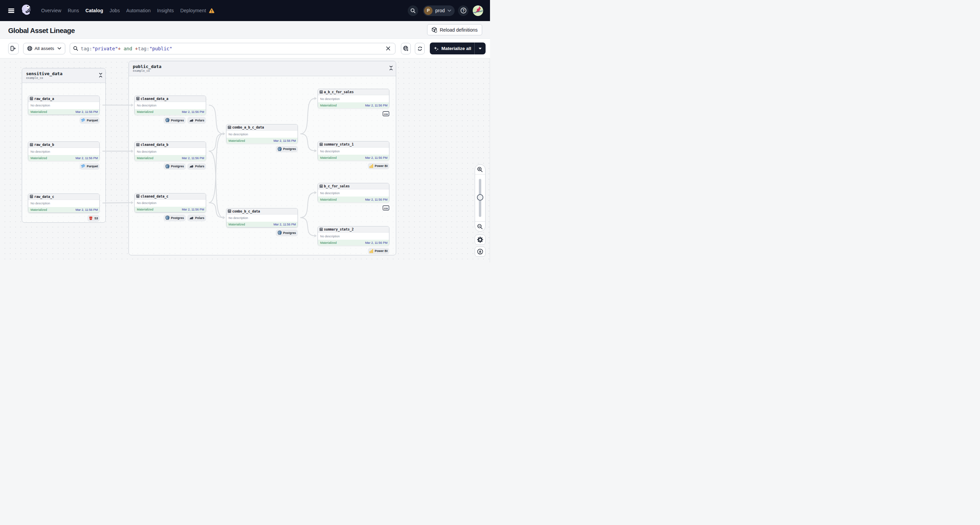  I want to click on dagster-logo-icon, so click(27, 11).